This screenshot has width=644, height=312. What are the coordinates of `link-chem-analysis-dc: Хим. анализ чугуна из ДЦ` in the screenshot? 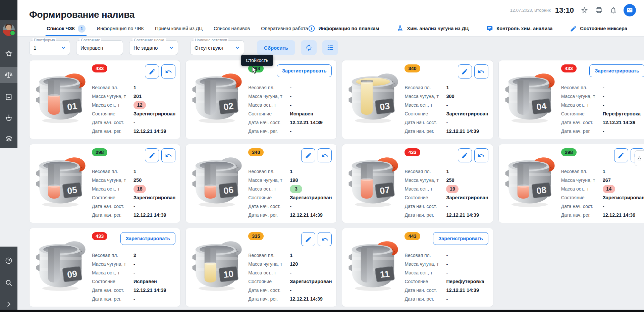 It's located at (433, 29).